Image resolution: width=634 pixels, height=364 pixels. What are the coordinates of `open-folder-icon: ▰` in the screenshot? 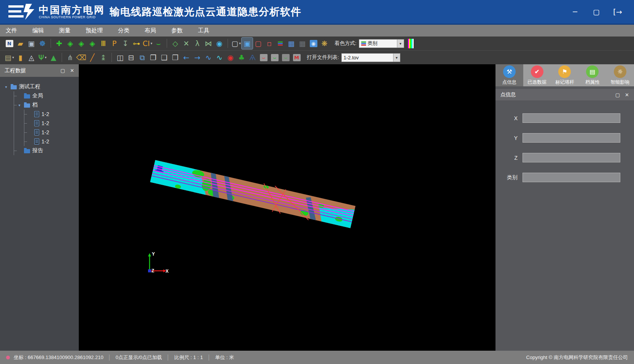 It's located at (21, 43).